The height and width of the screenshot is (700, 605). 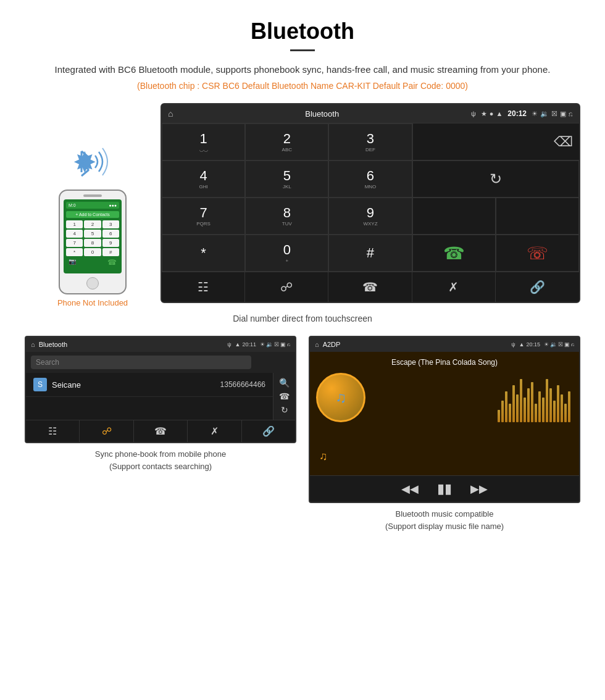 I want to click on status-time: 20:12, so click(x=517, y=114).